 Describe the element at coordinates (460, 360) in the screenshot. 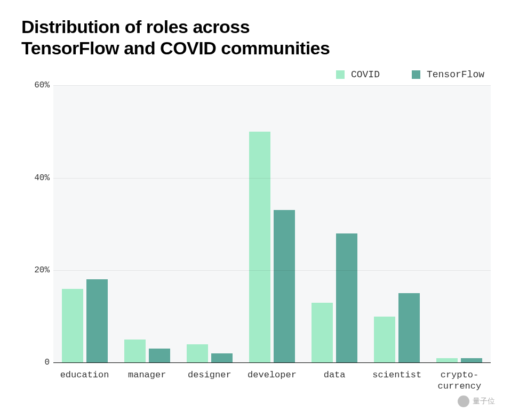

I see `bar-group: crypto- currency` at that location.